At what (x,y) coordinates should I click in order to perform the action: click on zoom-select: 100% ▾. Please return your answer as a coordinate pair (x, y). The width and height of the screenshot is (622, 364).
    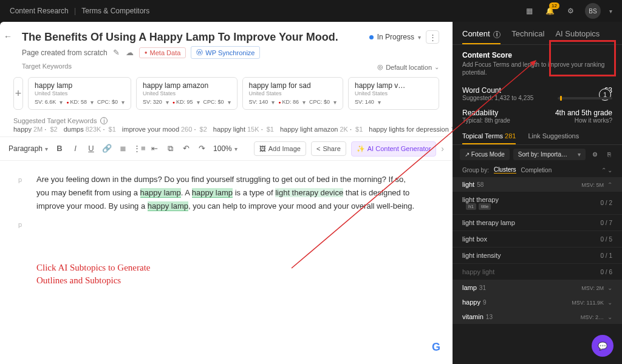
    Looking at the image, I should click on (225, 149).